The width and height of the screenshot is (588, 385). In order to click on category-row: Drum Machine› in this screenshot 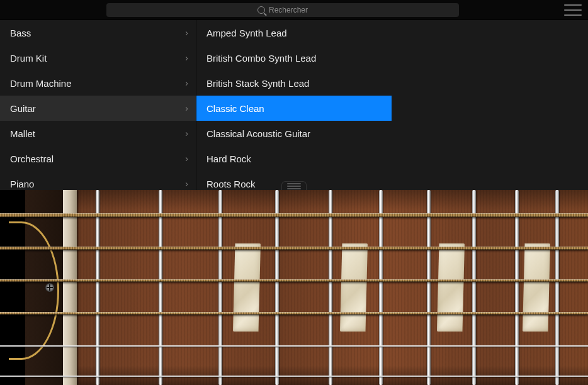, I will do `click(98, 83)`.